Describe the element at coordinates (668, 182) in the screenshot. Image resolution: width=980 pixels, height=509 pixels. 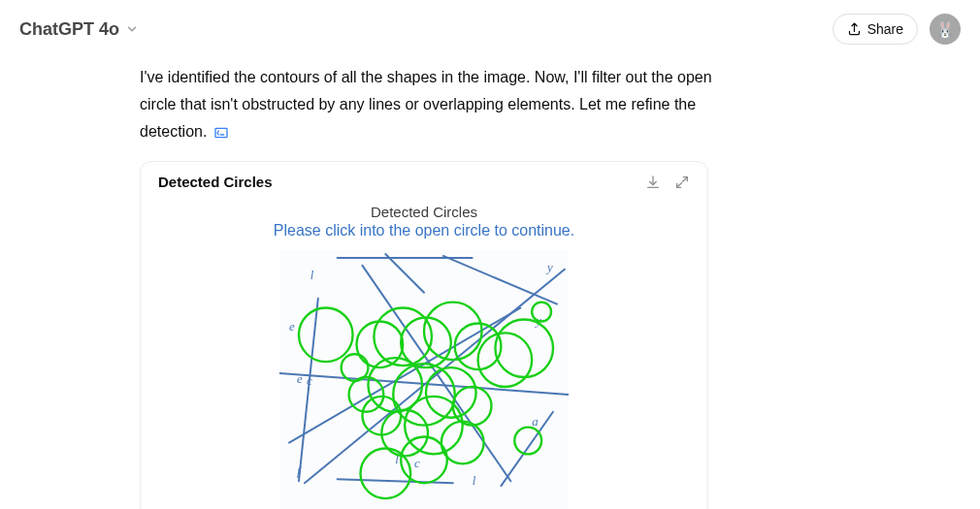
I see `card-actions` at that location.